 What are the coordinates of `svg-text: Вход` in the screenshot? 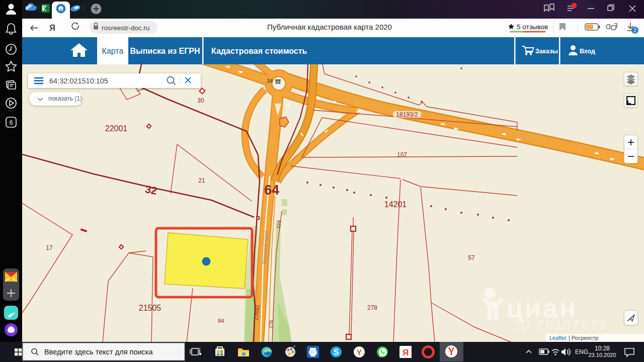 It's located at (588, 51).